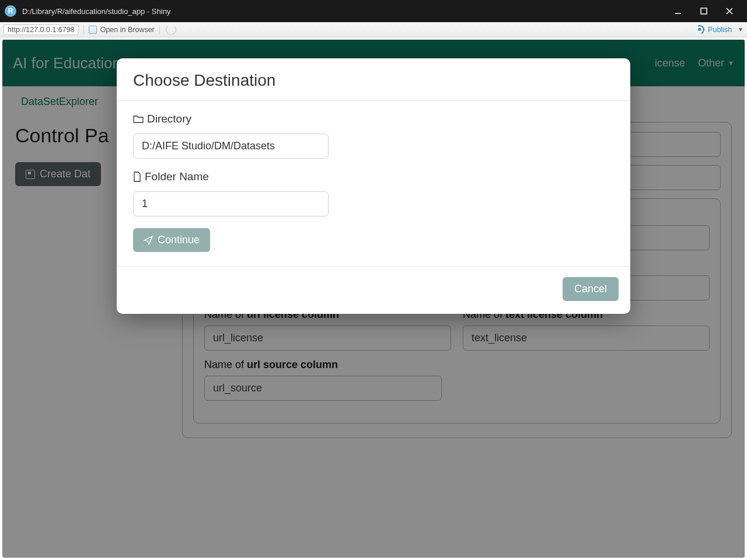  What do you see at coordinates (127, 30) in the screenshot?
I see `open-in-browser-label: Open in Browser` at bounding box center [127, 30].